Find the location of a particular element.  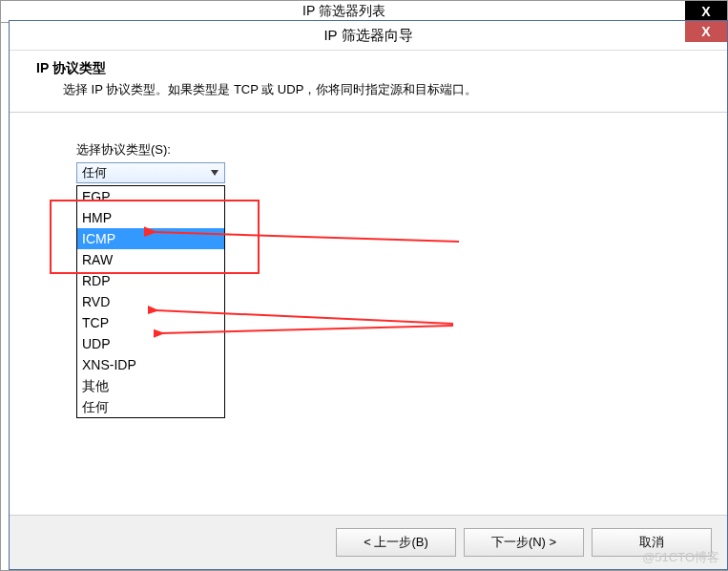

protocol-type-value: 任何 is located at coordinates (94, 173).